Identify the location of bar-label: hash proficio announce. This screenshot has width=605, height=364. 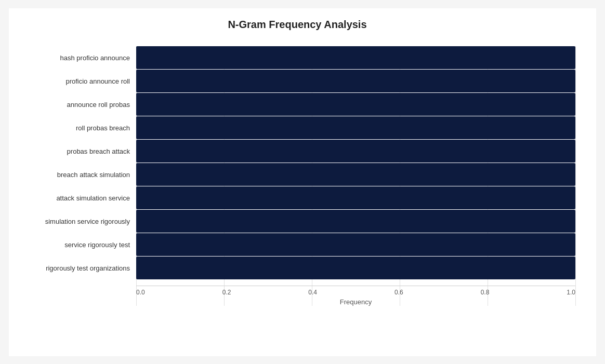
(78, 58).